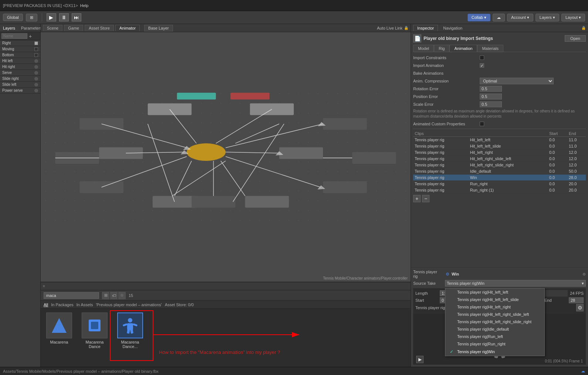 The image size is (588, 375). Describe the element at coordinates (584, 28) in the screenshot. I see `inspector-lock-icon: 🔒` at that location.